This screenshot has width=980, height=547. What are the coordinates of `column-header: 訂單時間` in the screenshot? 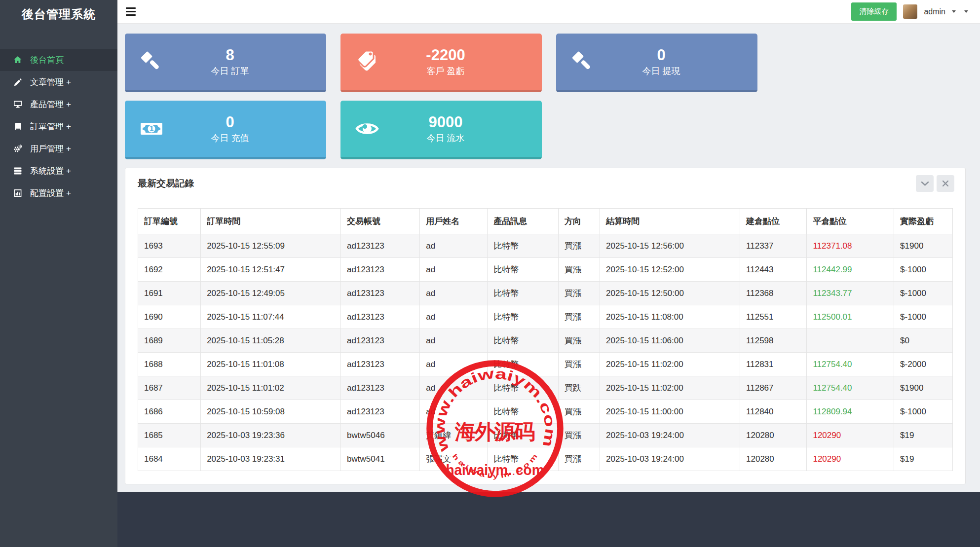 It's located at (271, 221).